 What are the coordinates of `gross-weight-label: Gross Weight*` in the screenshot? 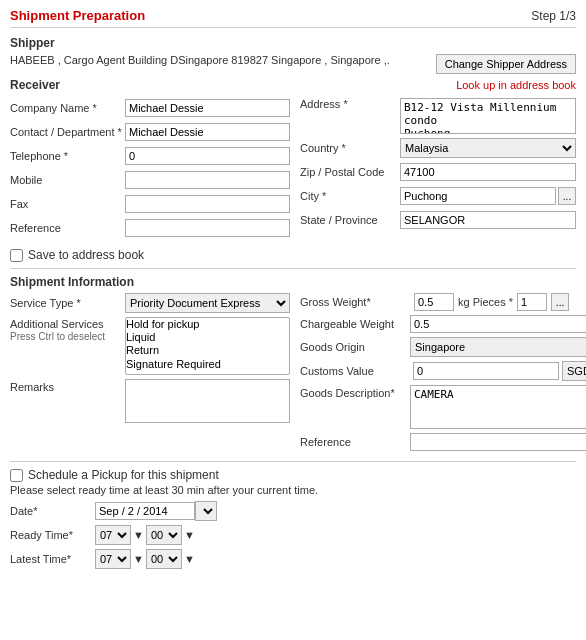 It's located at (355, 302).